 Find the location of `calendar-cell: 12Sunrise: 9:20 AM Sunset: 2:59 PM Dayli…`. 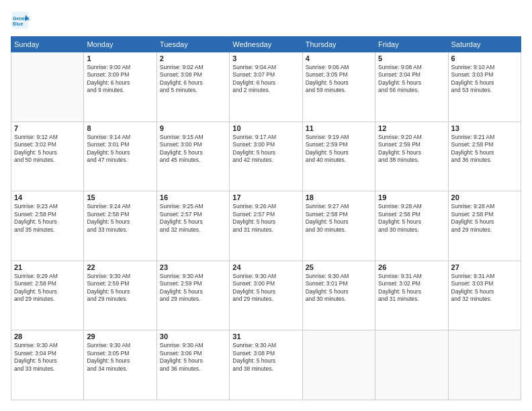

calendar-cell: 12Sunrise: 9:20 AM Sunset: 2:59 PM Dayli… is located at coordinates (412, 156).